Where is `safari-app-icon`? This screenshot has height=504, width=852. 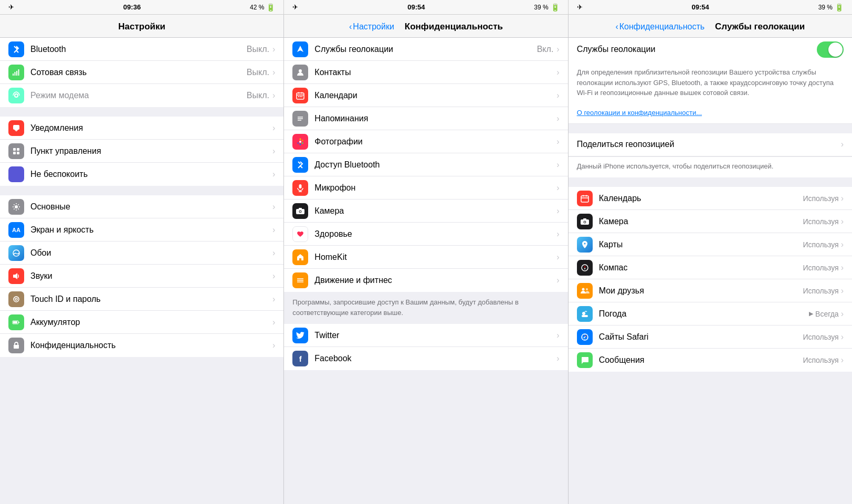 safari-app-icon is located at coordinates (585, 337).